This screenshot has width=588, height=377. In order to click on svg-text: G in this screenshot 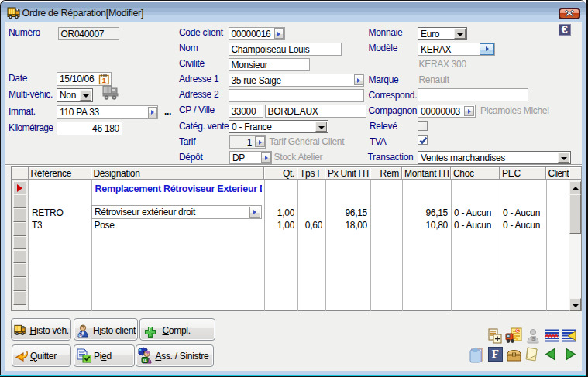, I will do `click(518, 331)`.